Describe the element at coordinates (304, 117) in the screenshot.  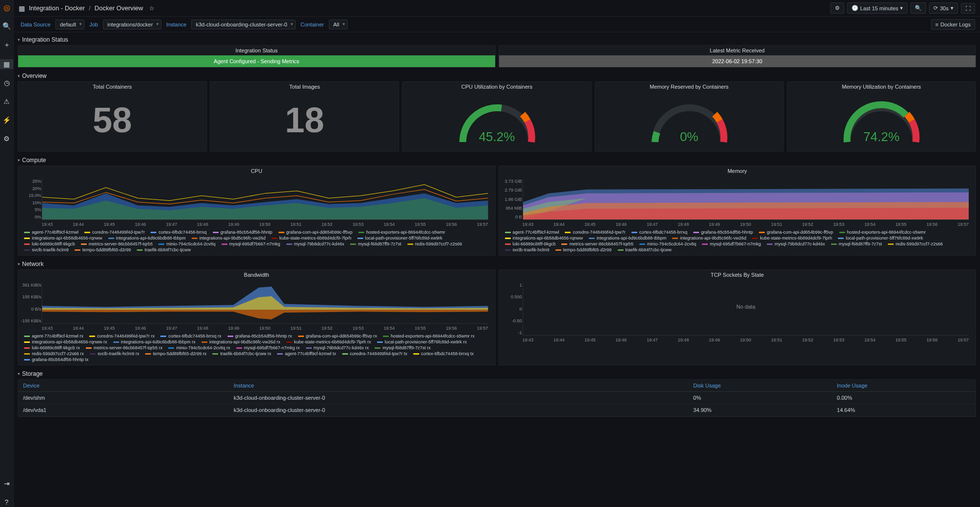
I see `panel-total-images: Total Images 18` at that location.